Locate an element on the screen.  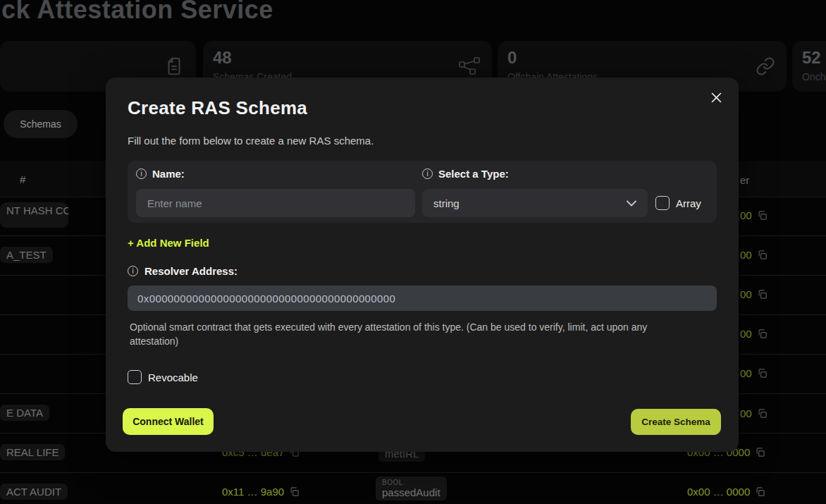
chevron-down-icon is located at coordinates (631, 203).